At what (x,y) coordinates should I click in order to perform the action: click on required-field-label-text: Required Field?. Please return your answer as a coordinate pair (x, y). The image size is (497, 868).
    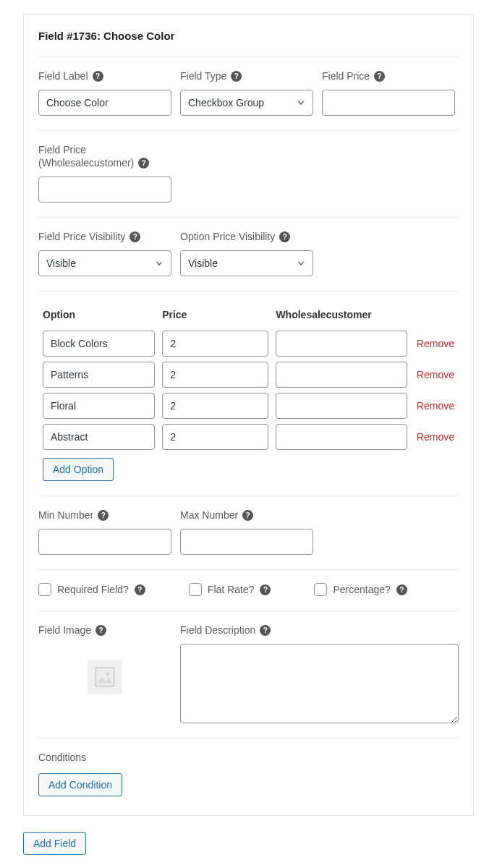
    Looking at the image, I should click on (93, 590).